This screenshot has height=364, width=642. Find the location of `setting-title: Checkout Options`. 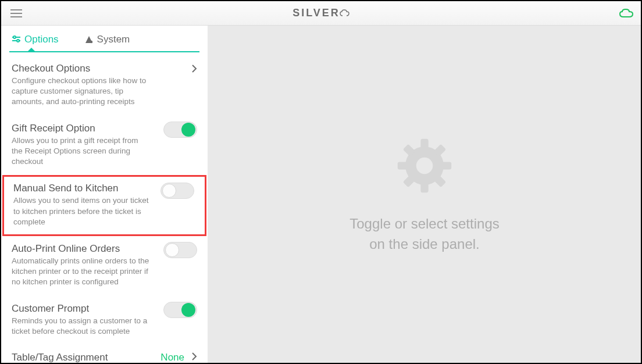

setting-title: Checkout Options is located at coordinates (105, 69).